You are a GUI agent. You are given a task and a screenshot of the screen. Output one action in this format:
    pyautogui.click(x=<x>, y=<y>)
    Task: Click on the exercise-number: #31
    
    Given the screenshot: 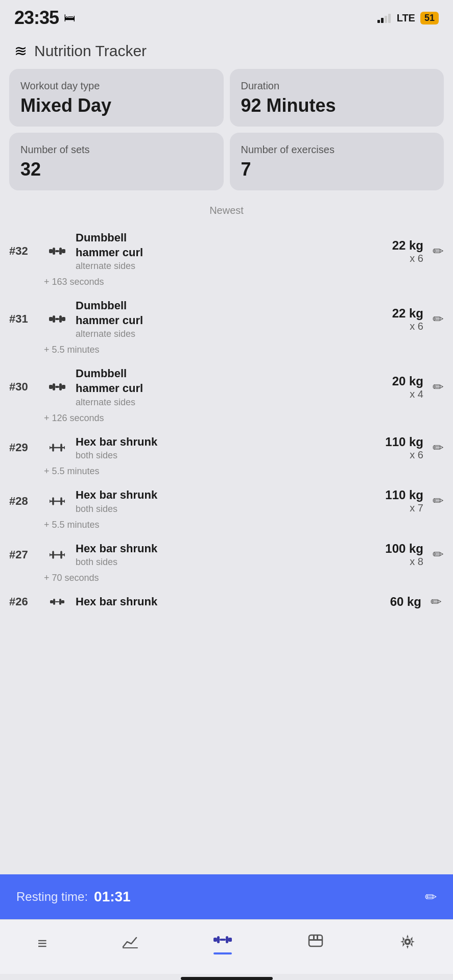 What is the action you would take?
    pyautogui.click(x=27, y=319)
    